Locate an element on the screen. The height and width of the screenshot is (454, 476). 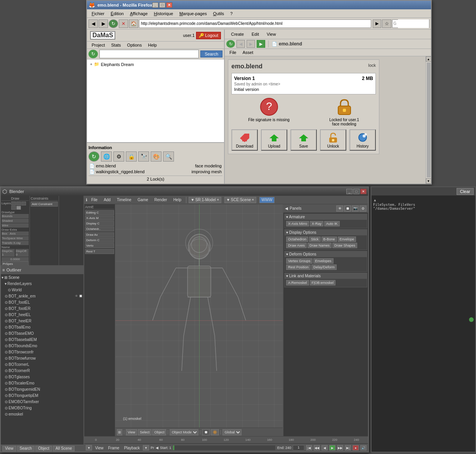
blender-close-button: ✕ is located at coordinates (363, 191).